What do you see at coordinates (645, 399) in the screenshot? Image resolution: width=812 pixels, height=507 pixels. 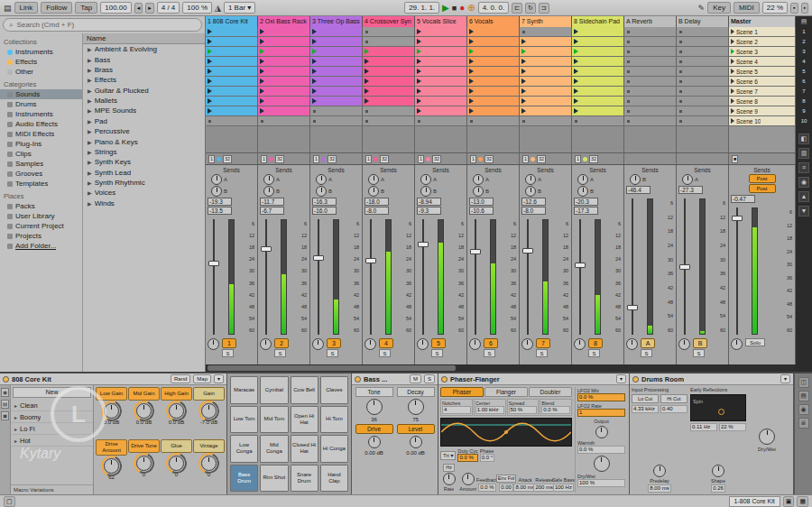 I see `lo-cut-toggle: Lo Cut` at bounding box center [645, 399].